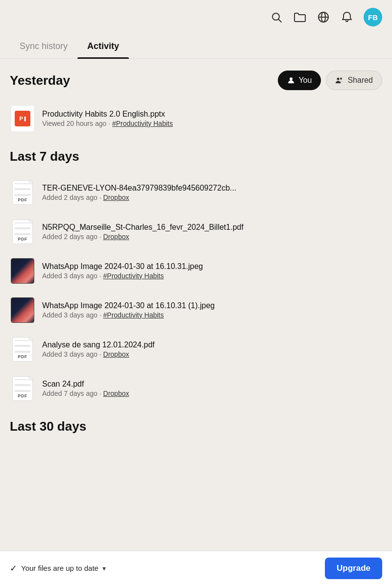  I want to click on list-item: PDF Analyse de sang 12.01.2024.pdf Added…, so click(196, 349).